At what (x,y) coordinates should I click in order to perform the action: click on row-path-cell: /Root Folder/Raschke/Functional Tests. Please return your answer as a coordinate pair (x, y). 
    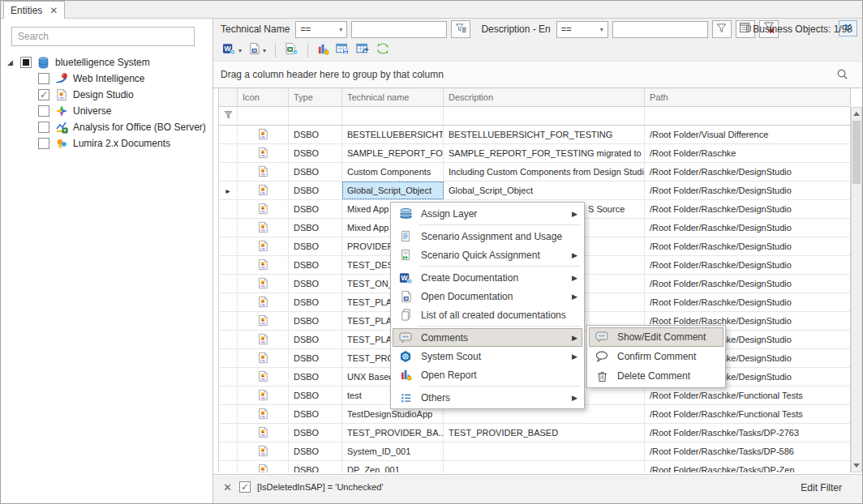
    Looking at the image, I should click on (748, 395).